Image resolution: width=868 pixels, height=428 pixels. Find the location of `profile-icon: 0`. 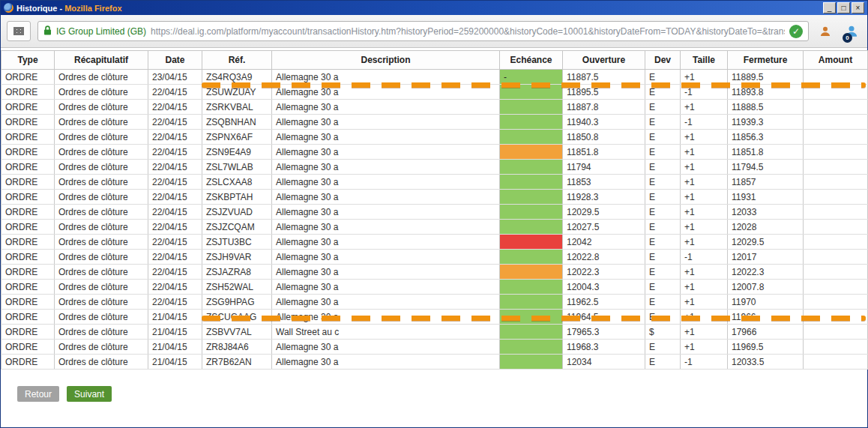

profile-icon: 0 is located at coordinates (852, 31).